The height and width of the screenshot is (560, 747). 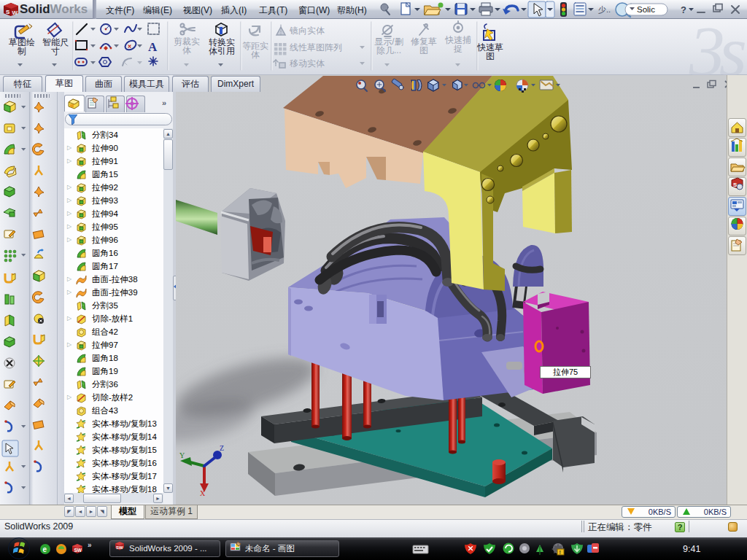 I want to click on svg-text: S, so click(x=8, y=12).